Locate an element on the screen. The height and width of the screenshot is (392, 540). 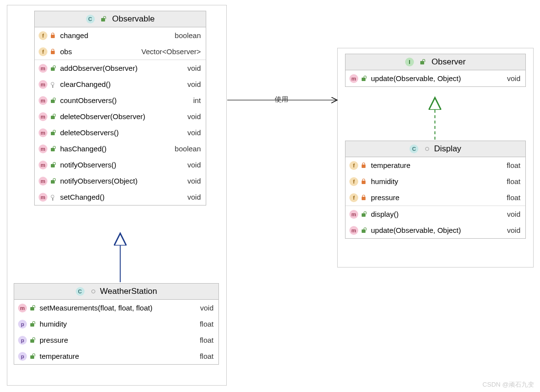
member-type: int is located at coordinates (195, 101).